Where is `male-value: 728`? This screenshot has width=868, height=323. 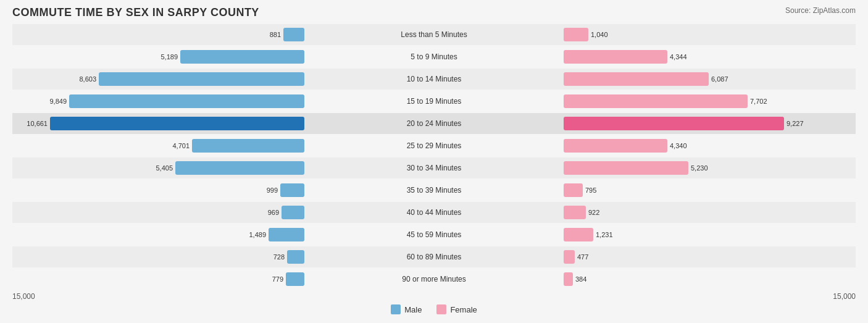 male-value: 728 is located at coordinates (279, 257).